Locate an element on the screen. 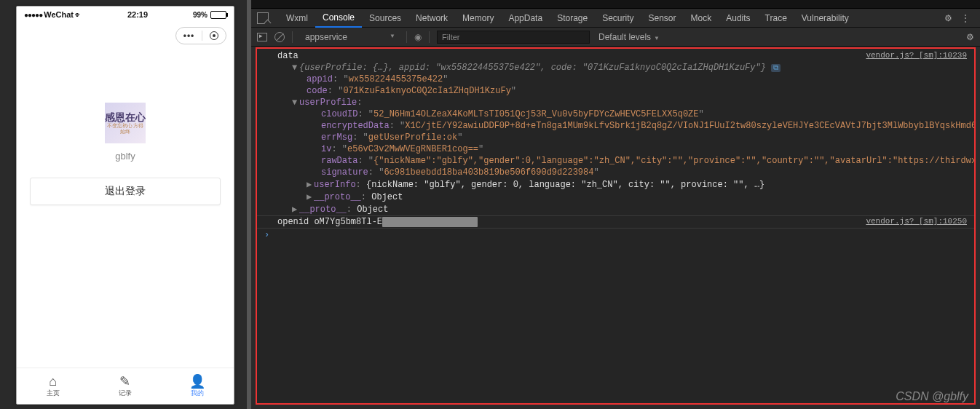  element-picker-icon is located at coordinates (263, 18).